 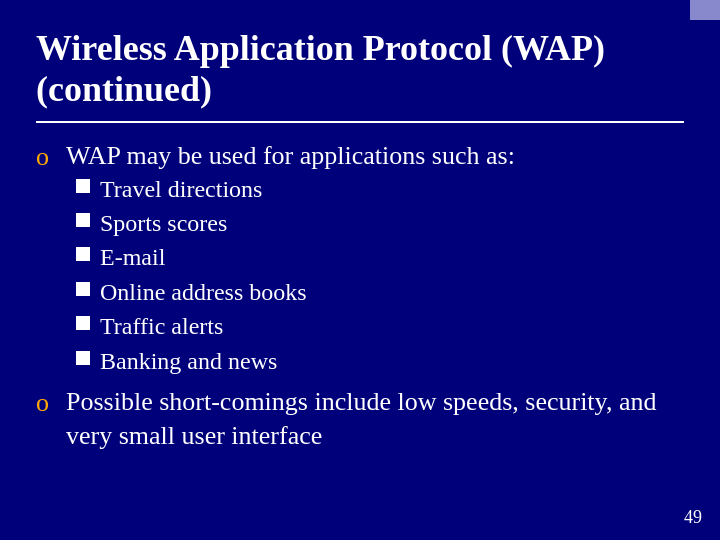 What do you see at coordinates (296, 326) in the screenshot?
I see `sub-item-5: Traffic alerts` at bounding box center [296, 326].